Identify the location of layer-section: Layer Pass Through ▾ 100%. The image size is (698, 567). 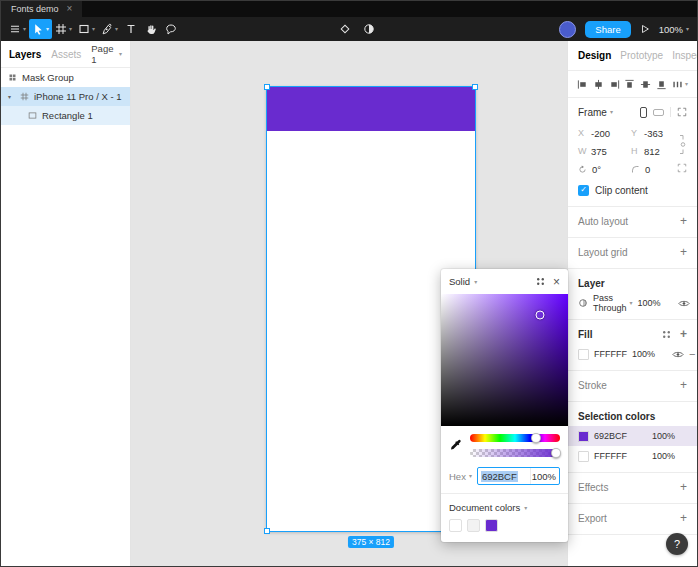
(632, 294).